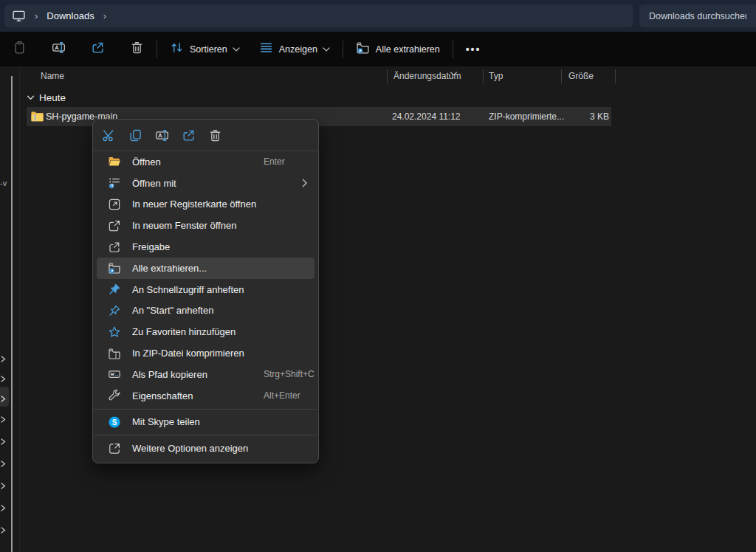  I want to click on wrench-icon, so click(114, 396).